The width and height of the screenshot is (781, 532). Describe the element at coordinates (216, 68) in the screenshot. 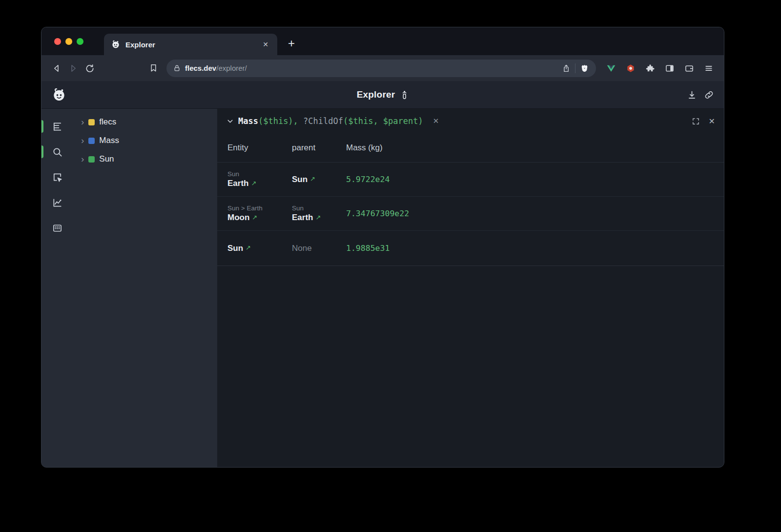

I see `url-text: flecs.dev/explorer/` at that location.